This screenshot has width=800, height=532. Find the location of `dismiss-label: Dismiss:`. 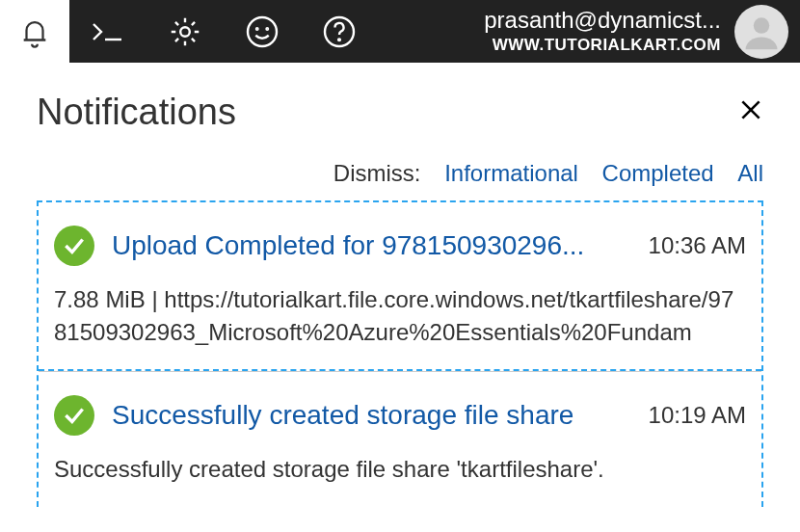

dismiss-label: Dismiss: is located at coordinates (378, 173).